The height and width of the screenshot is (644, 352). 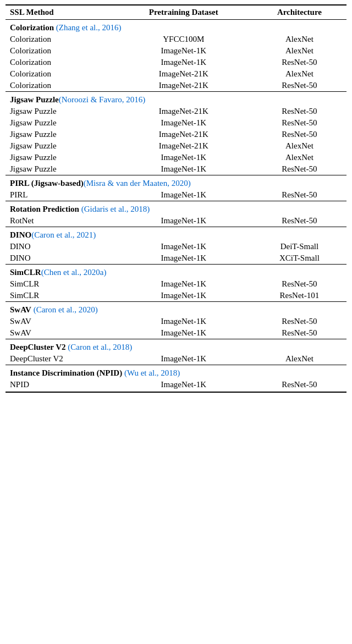 What do you see at coordinates (176, 99) in the screenshot?
I see `section-header-label-1: Jigsaw Puzzle(Noroozi & Favaro, 2016)` at bounding box center [176, 99].